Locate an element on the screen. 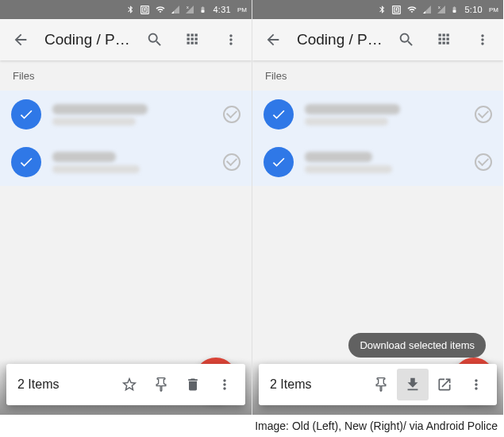  star-button is located at coordinates (129, 385).